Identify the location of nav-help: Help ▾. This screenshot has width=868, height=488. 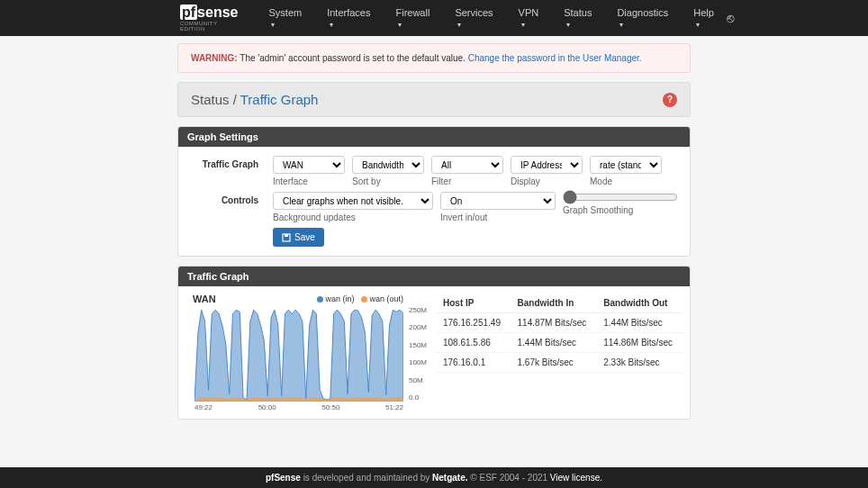
(704, 20).